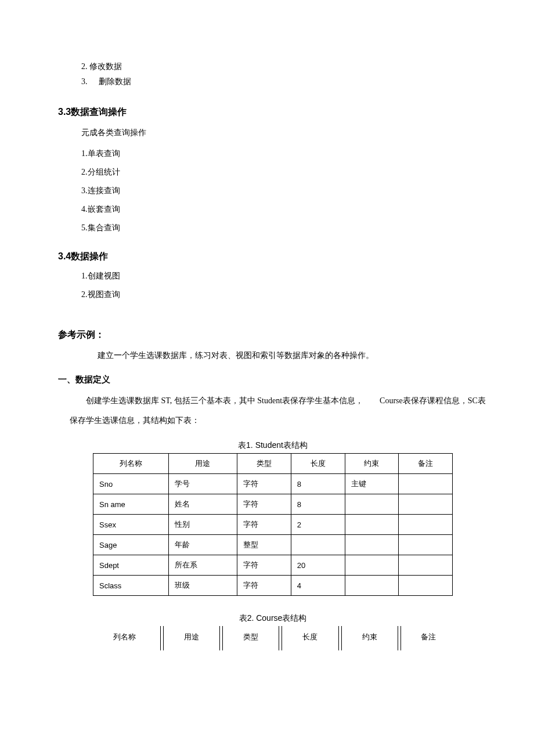 The width and height of the screenshot is (534, 756). What do you see at coordinates (273, 256) in the screenshot?
I see `heading-3-4: 3.4数据操作` at bounding box center [273, 256].